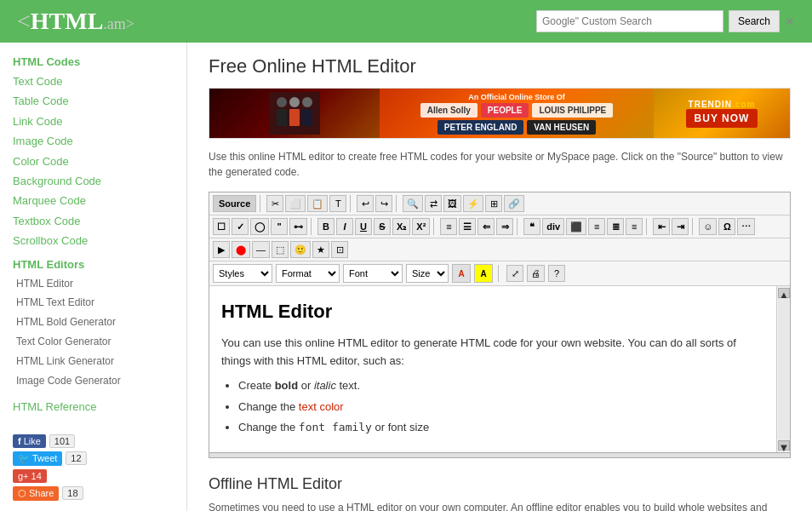  What do you see at coordinates (433, 204) in the screenshot?
I see `tb-replace: ⇄` at bounding box center [433, 204].